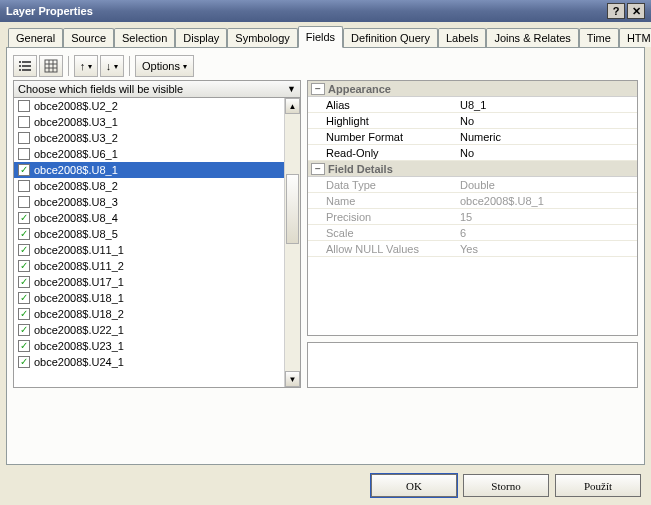  What do you see at coordinates (149, 314) in the screenshot?
I see `field-row: ✓obce2008$.U18_2` at bounding box center [149, 314].